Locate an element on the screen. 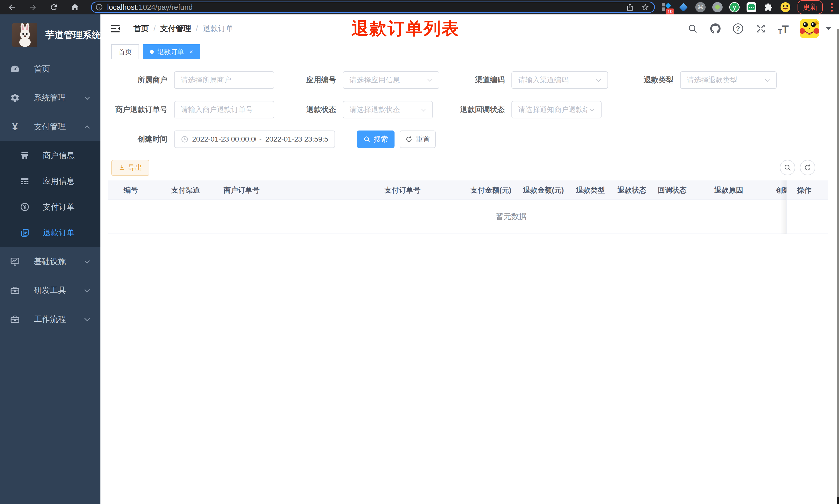 This screenshot has width=839, height=504. sidebar-item-system: 系统管理 is located at coordinates (50, 98).